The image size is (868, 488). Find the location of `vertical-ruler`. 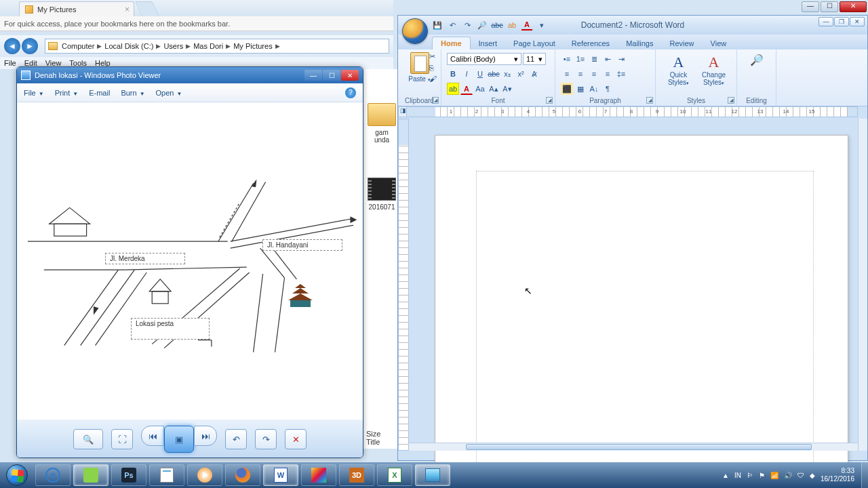

vertical-ruler is located at coordinates (403, 285).